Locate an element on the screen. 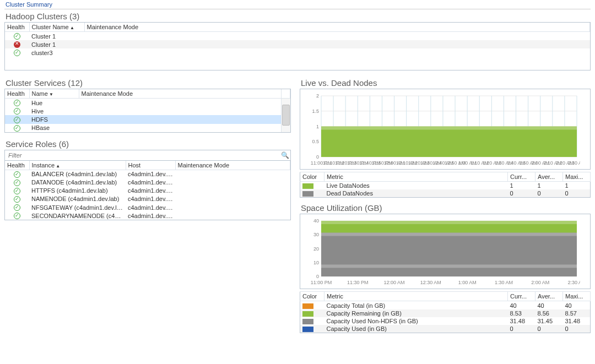  table-row: BALANCER (c4admin1.dev.lab)c4admin1.dev.… is located at coordinates (148, 174).